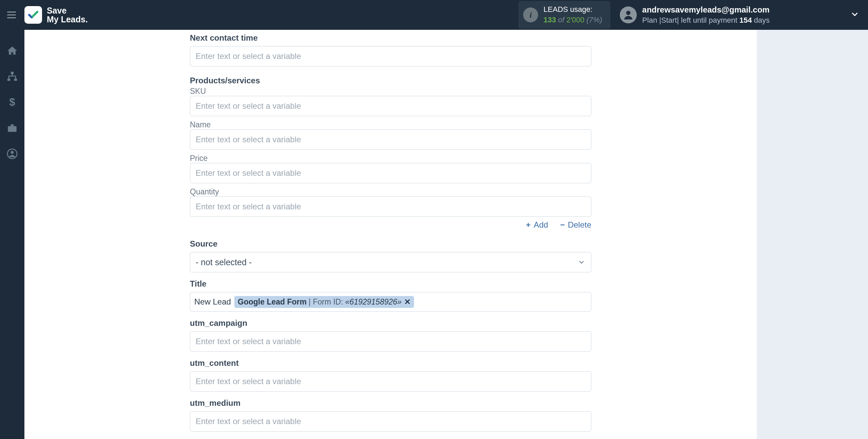  What do you see at coordinates (373, 302) in the screenshot?
I see `chip-form-id: «61929158926»` at bounding box center [373, 302].